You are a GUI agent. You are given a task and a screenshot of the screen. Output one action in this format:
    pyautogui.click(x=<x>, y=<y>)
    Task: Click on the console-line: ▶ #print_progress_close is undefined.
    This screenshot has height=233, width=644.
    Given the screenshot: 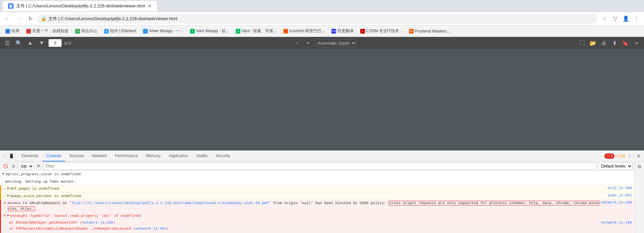 What is the action you would take?
    pyautogui.click(x=317, y=175)
    